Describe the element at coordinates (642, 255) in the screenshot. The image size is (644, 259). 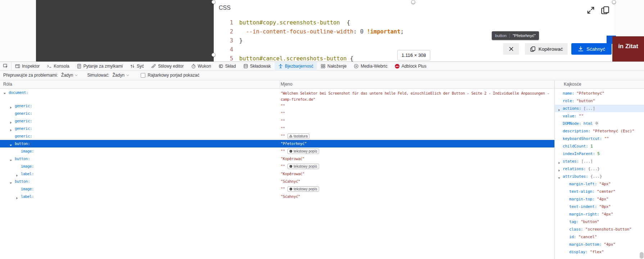
I see `scrollbar-thumb` at that location.